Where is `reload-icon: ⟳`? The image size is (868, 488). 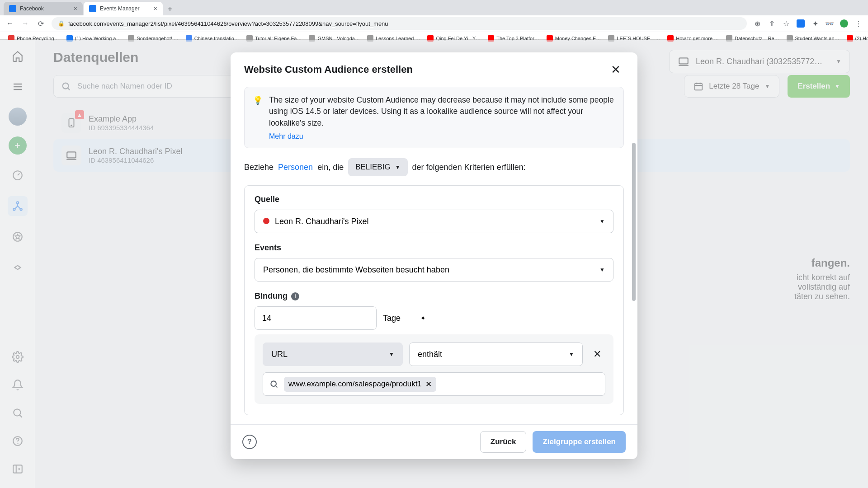
reload-icon: ⟳ is located at coordinates (41, 23).